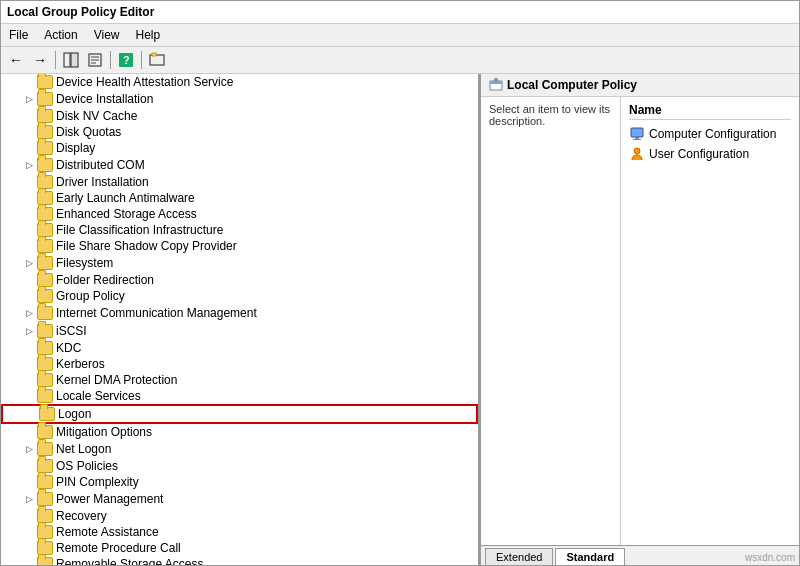 The width and height of the screenshot is (800, 566). I want to click on tree-item: ▷Power Management, so click(240, 499).